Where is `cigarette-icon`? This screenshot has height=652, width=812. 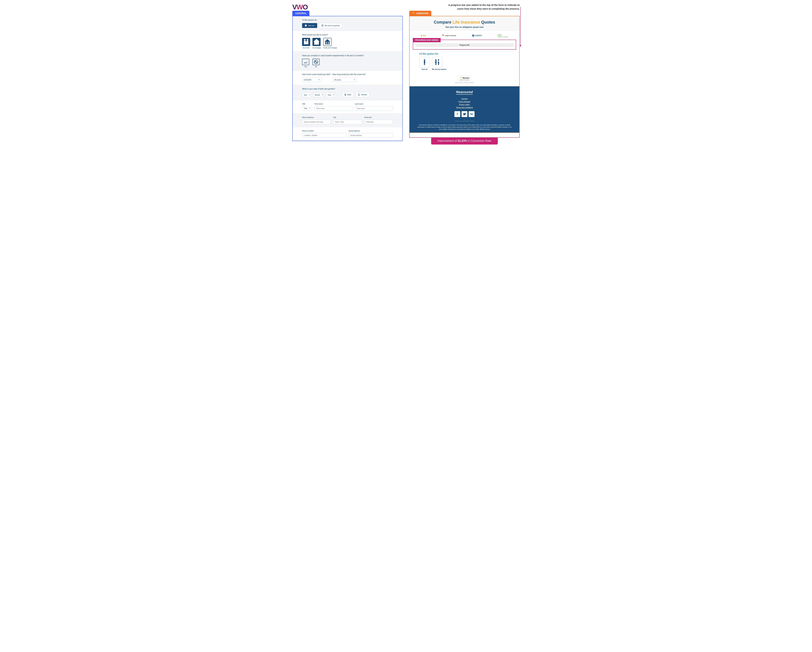
cigarette-icon is located at coordinates (306, 62).